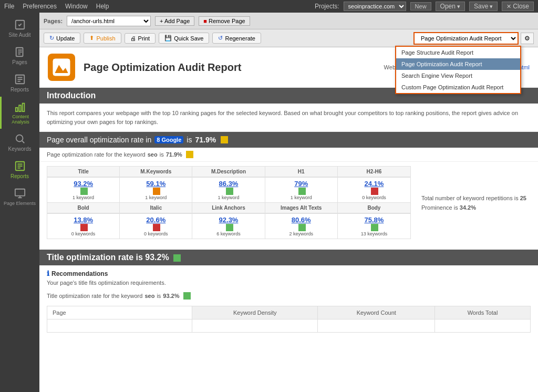 This screenshot has height=392, width=538. Describe the element at coordinates (302, 228) in the screenshot. I see `images-alt-indicator` at that location.